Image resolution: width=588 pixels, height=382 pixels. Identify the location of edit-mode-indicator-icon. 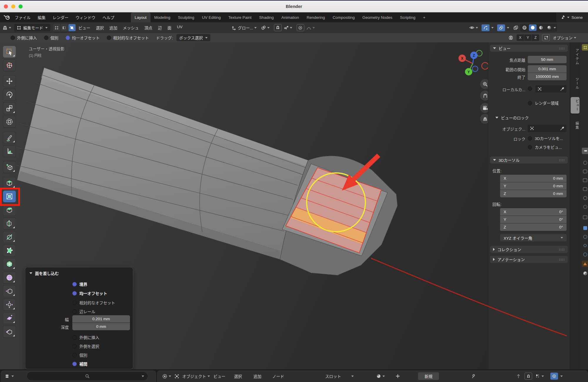
(585, 47).